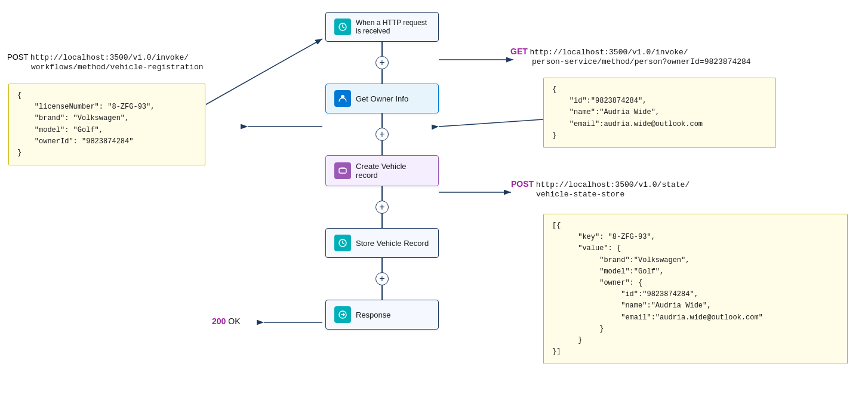  Describe the element at coordinates (609, 53) in the screenshot. I see `right-get-url1: http://localhost:3500/v1.0/invoke/` at that location.